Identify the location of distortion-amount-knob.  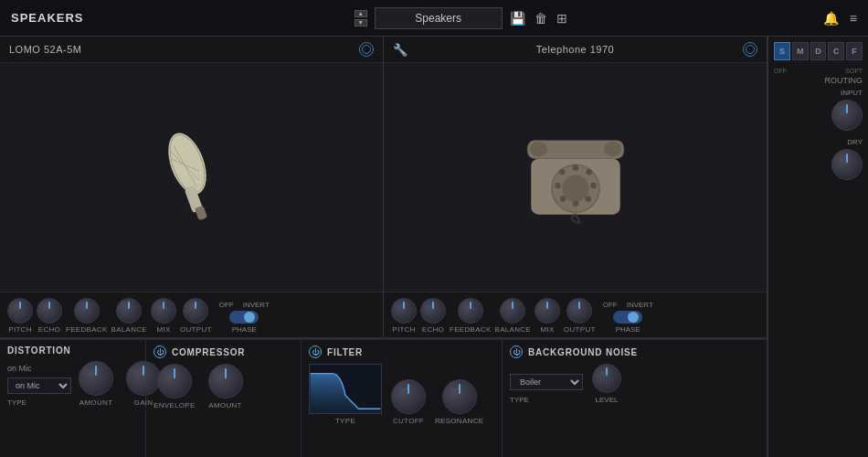
(96, 378).